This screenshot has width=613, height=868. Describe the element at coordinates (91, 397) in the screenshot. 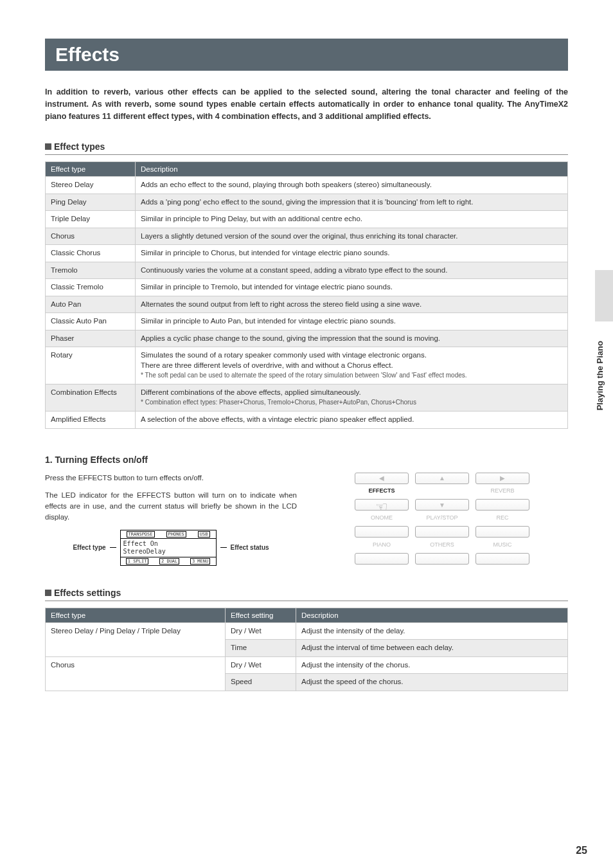

I see `cell-effect-name: Combination Effects` at that location.